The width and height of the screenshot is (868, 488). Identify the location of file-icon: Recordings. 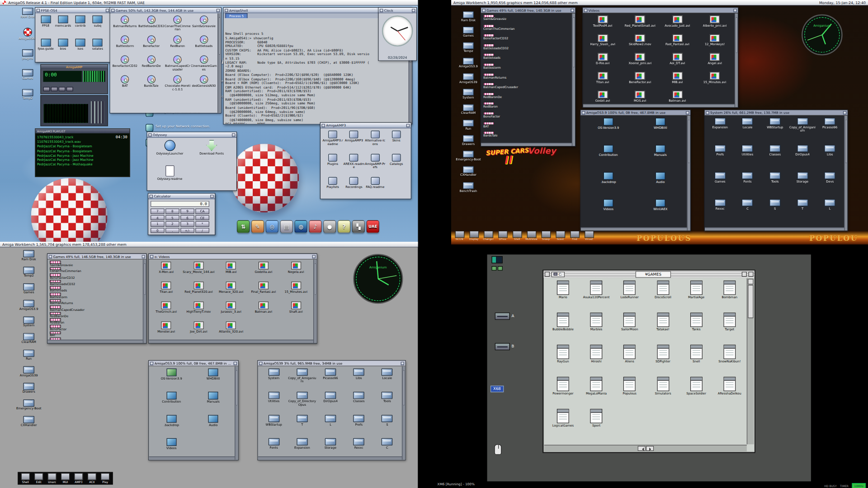
(354, 187).